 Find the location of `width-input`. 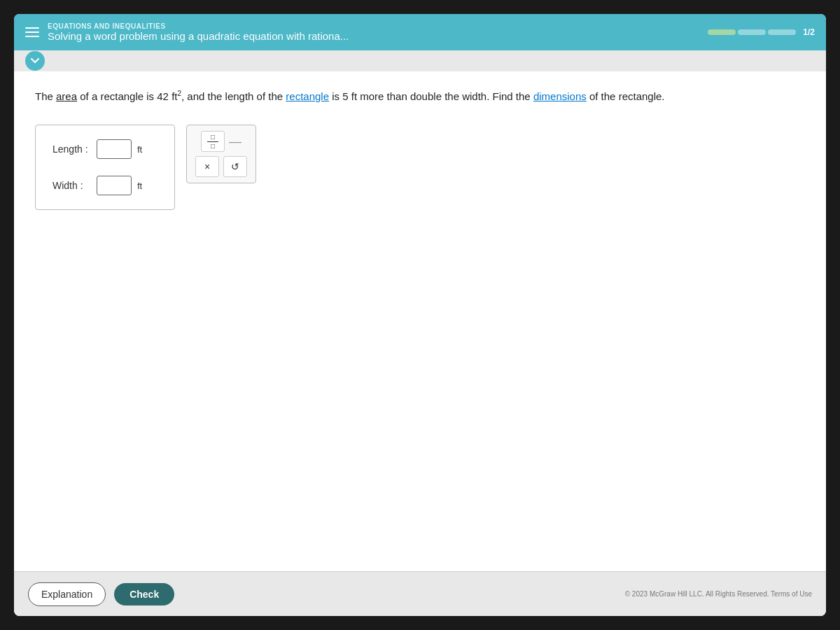

width-input is located at coordinates (114, 186).